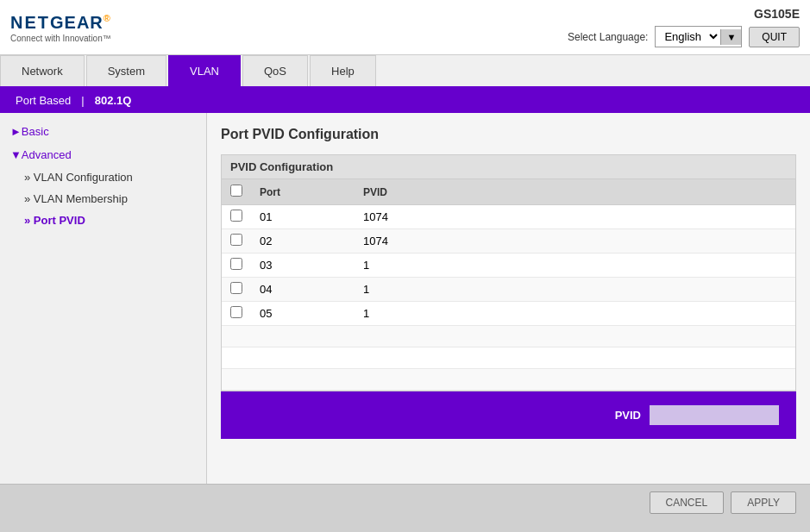 This screenshot has height=532, width=810. I want to click on cancel-button: CANCEL, so click(687, 503).